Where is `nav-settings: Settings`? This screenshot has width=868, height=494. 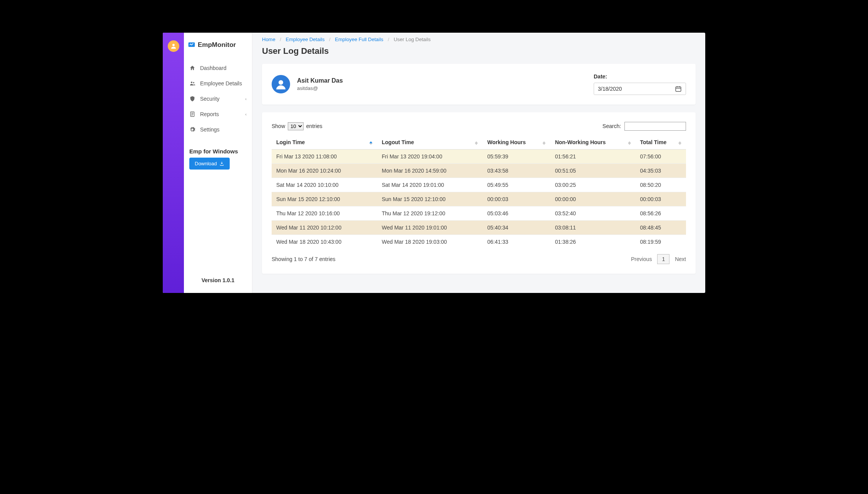
nav-settings: Settings is located at coordinates (218, 130).